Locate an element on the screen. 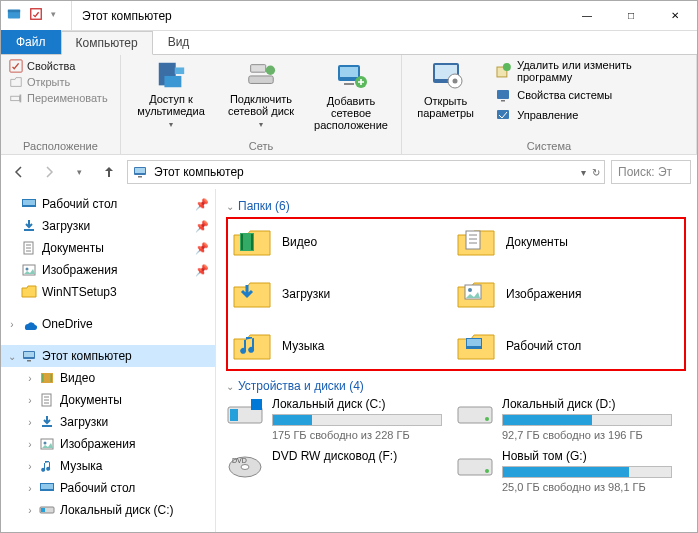  back-button is located at coordinates (19, 172).